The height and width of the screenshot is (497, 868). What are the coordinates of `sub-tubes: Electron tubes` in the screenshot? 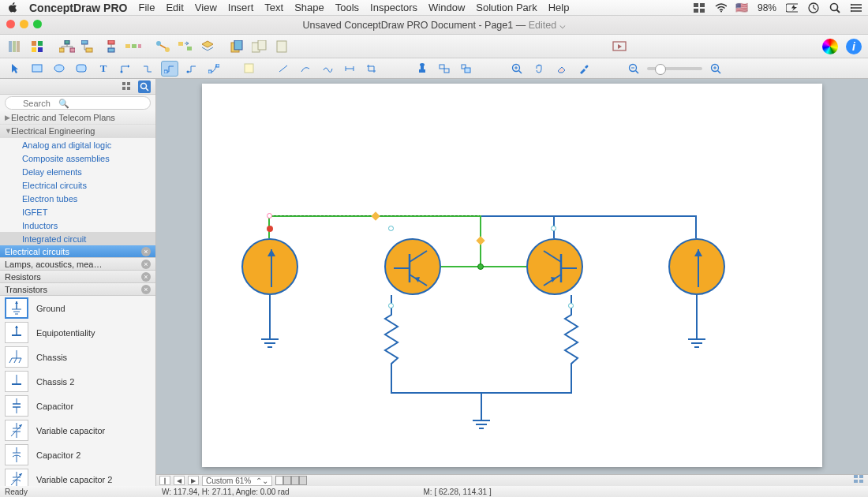 It's located at (77, 199).